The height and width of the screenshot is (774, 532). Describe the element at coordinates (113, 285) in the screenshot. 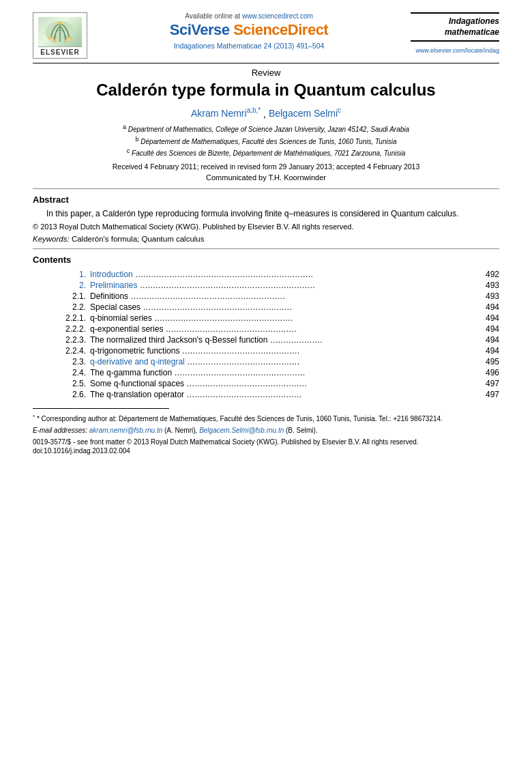

I see `toc-link: Preliminaries` at that location.